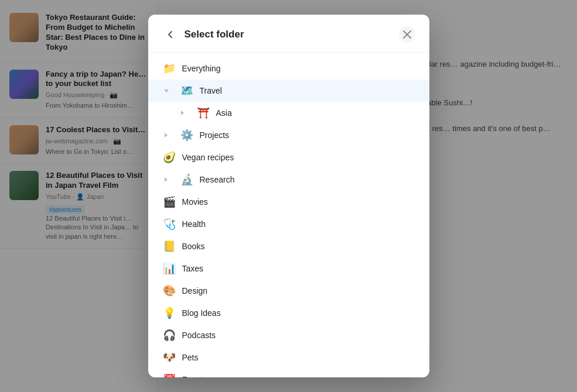 The width and height of the screenshot is (577, 392). What do you see at coordinates (299, 157) in the screenshot?
I see `folder-label: Vegan recipes` at bounding box center [299, 157].